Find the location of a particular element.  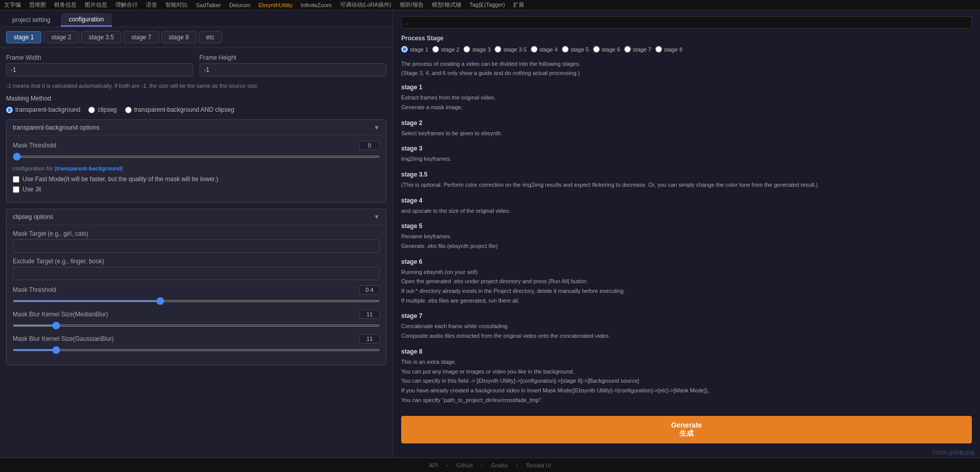

stage-tab-etc: etc is located at coordinates (210, 37).